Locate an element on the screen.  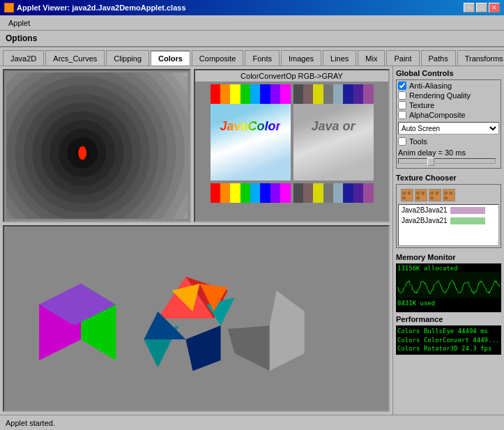
color-image-right: Java or is located at coordinates (333, 144).